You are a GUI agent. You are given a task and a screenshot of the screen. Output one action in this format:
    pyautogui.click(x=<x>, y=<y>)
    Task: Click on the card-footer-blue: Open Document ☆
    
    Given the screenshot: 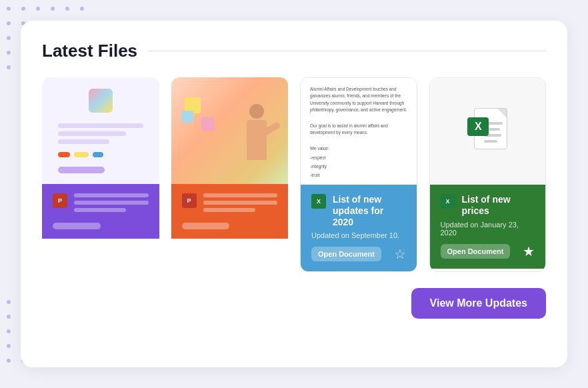 What is the action you would take?
    pyautogui.click(x=359, y=254)
    